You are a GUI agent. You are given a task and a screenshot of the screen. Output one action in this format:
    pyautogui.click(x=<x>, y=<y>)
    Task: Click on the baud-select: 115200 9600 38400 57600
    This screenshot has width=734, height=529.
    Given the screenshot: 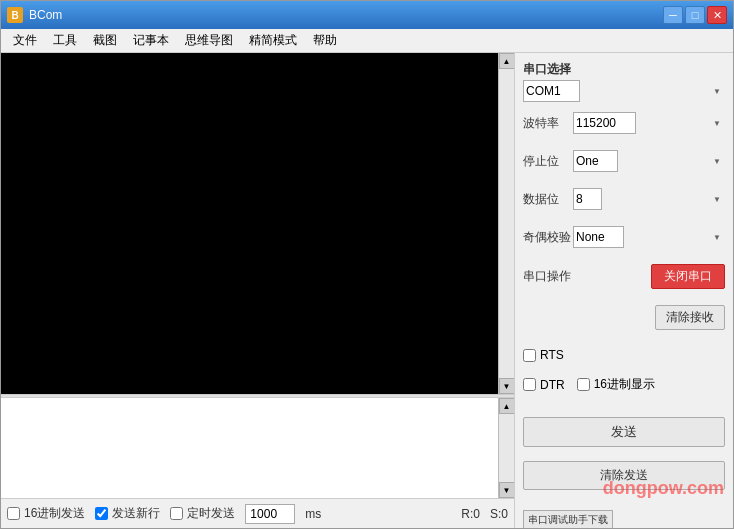 What is the action you would take?
    pyautogui.click(x=604, y=123)
    